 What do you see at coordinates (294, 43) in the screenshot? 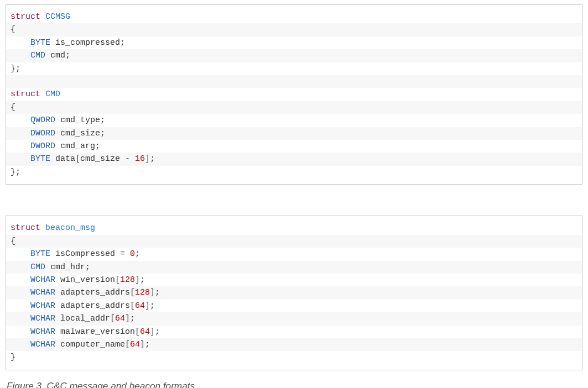
I see `code-line: BYTE is_compressed;` at bounding box center [294, 43].